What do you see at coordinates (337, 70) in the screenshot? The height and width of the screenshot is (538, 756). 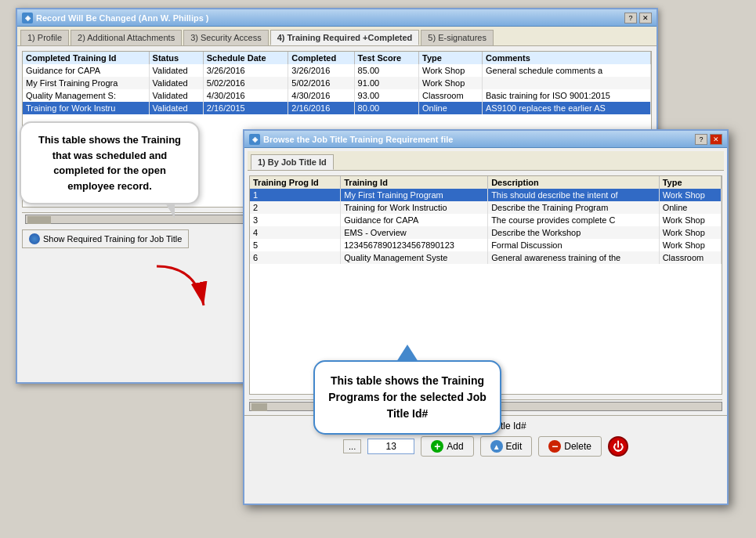 I see `table-row: Guidance for CAPA Validated 3/26/2016 3/…` at bounding box center [337, 70].